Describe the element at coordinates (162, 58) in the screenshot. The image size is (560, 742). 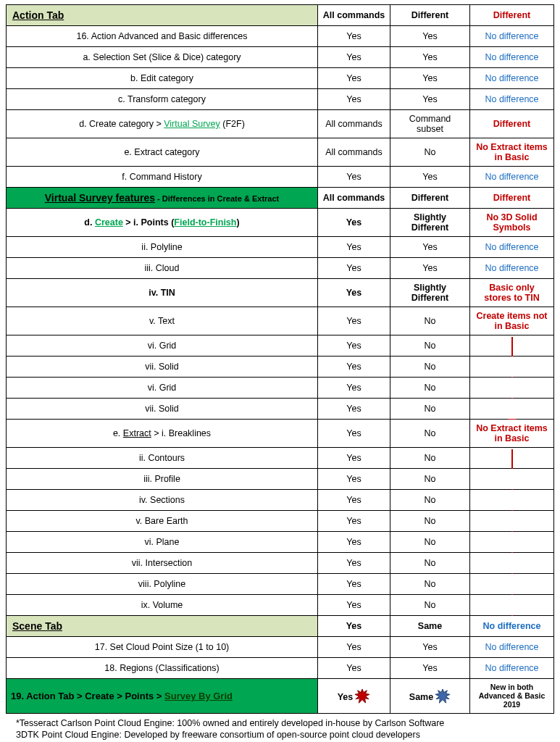
I see `row-label: a. Selection Set (Slice & Dice) category` at that location.